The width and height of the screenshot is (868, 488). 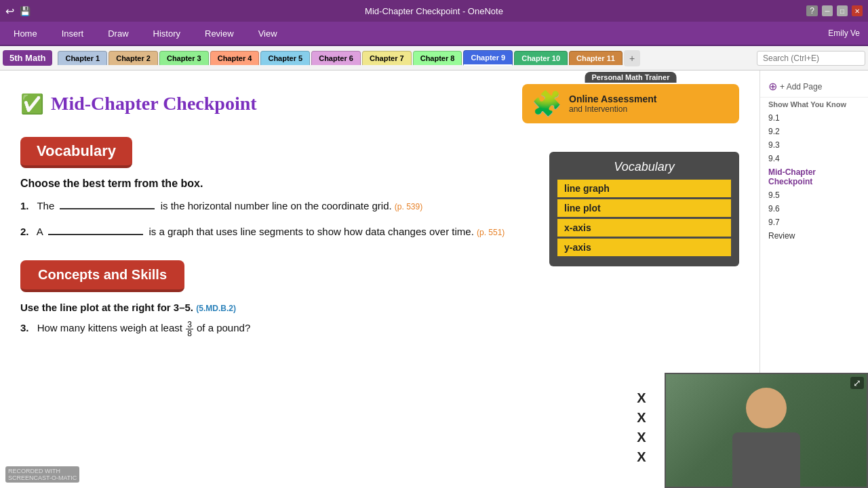 What do you see at coordinates (814, 118) in the screenshot?
I see `sidebar-item-91: 9.1` at bounding box center [814, 118].